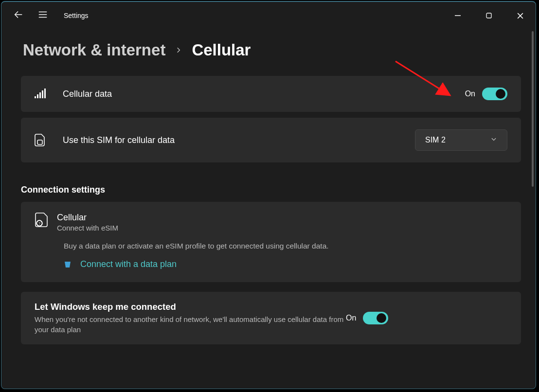 The height and width of the screenshot is (392, 539). I want to click on breadcrumb-current: Cellular, so click(221, 50).